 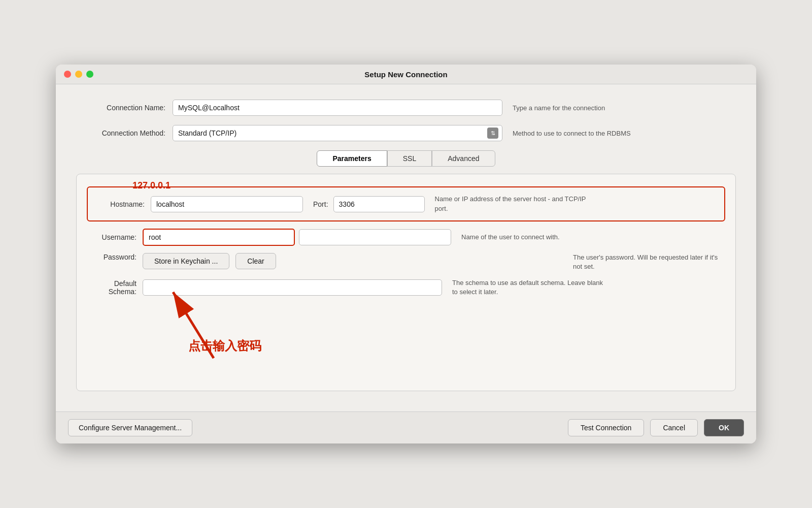 I want to click on connection-method-hint: Method to use to connect to the RDBMS, so click(x=571, y=133).